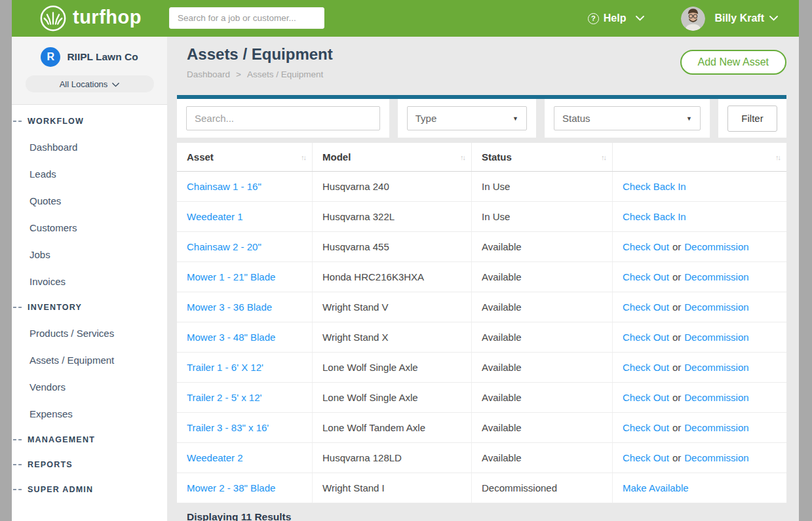  Describe the element at coordinates (231, 488) in the screenshot. I see `asset-link: Mower 2 - 38" Blade` at that location.